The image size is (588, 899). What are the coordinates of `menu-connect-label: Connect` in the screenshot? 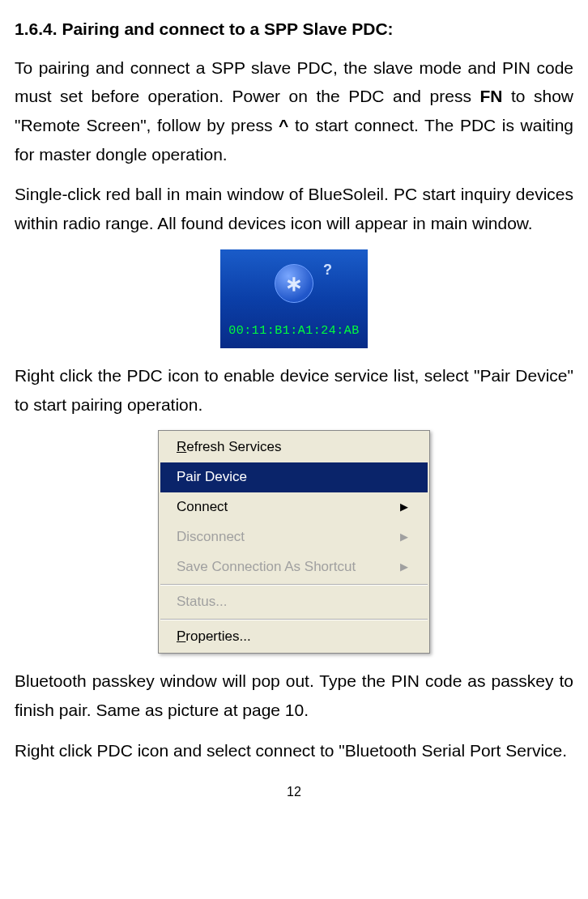 It's located at (288, 507).